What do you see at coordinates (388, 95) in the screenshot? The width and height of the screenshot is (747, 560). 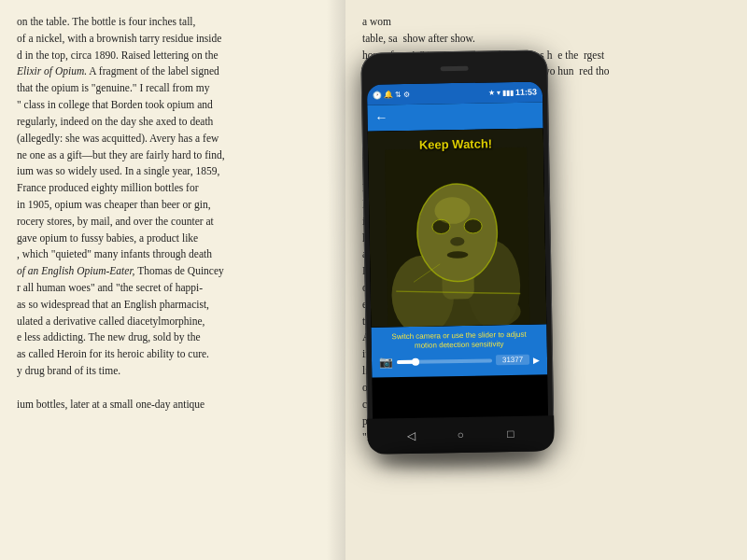 I see `notification-icon: 🔔` at bounding box center [388, 95].